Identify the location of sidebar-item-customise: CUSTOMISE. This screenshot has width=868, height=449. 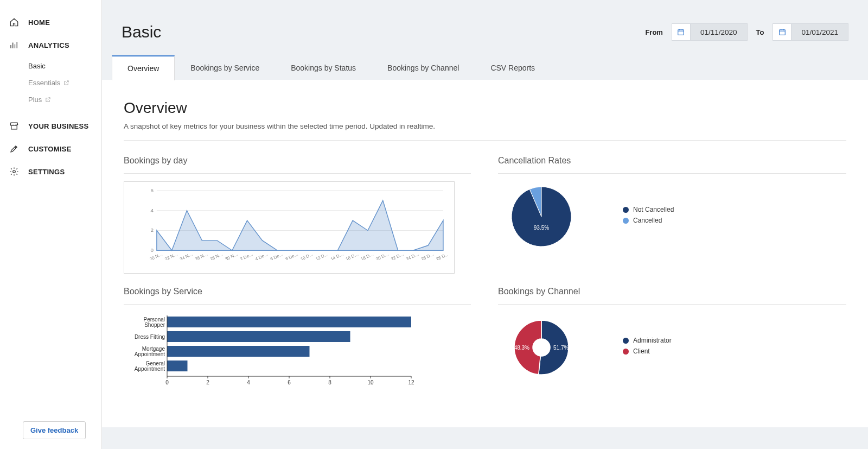
(51, 149).